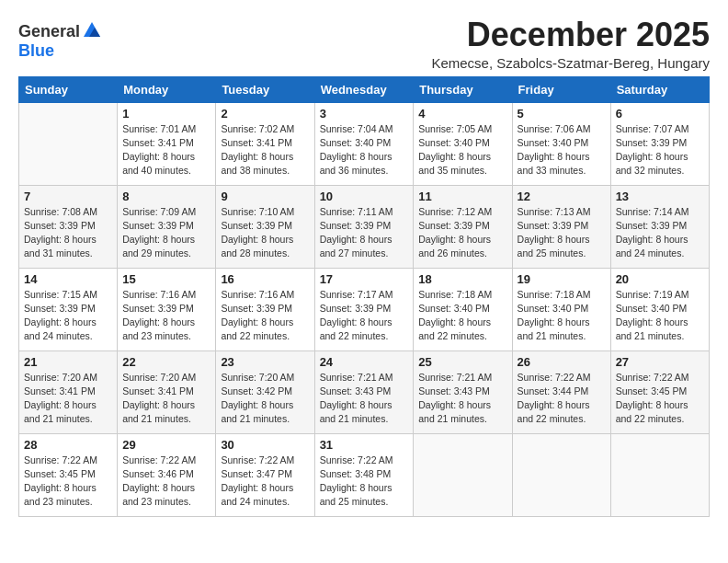  Describe the element at coordinates (462, 114) in the screenshot. I see `day-number: 4` at that location.